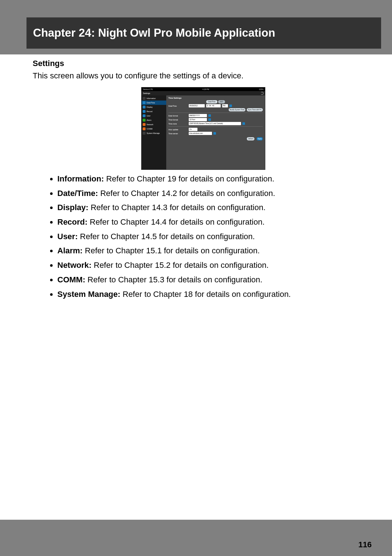  I want to click on sidebar-item-record: Record, so click(154, 111).